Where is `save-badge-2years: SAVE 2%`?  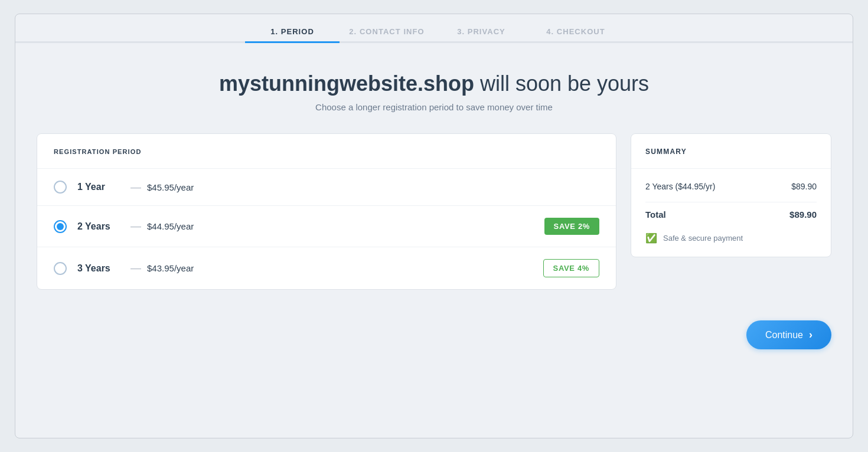 save-badge-2years: SAVE 2% is located at coordinates (572, 227).